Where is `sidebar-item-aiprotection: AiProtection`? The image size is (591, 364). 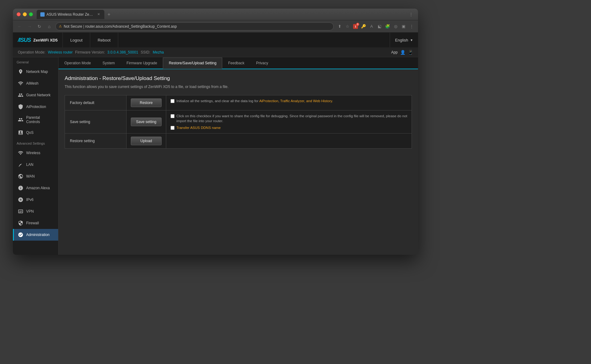
sidebar-item-aiprotection: AiProtection is located at coordinates (36, 107).